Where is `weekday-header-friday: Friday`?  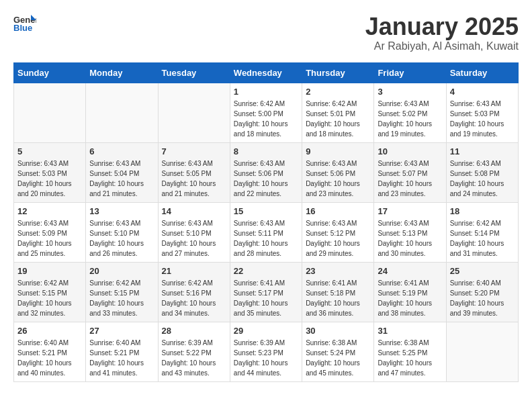 weekday-header-friday: Friday is located at coordinates (410, 73).